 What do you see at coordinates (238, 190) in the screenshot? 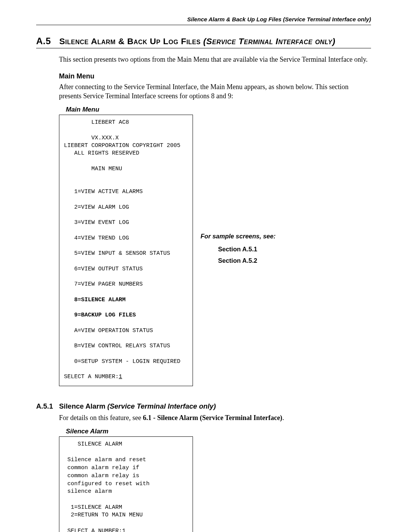
I see `side-references: For sample screens, see: Section A.5.1 S…` at bounding box center [238, 190].